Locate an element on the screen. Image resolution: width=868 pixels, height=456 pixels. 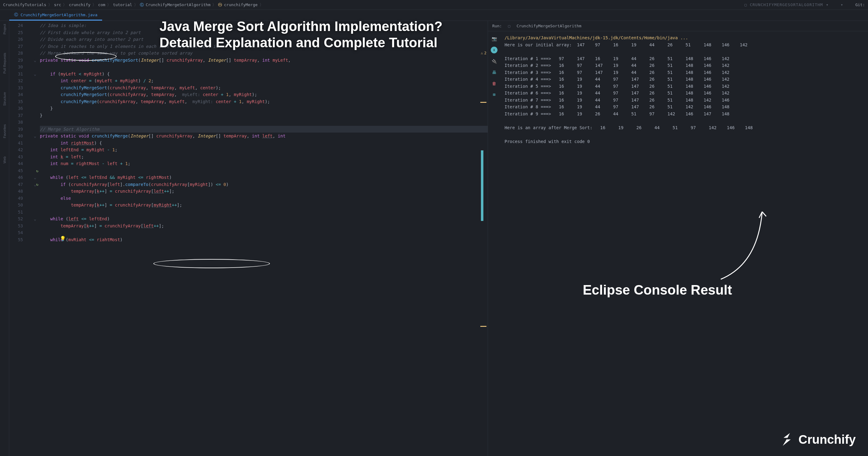
warnings-indicator: ⚠ 2 is located at coordinates (484, 53).